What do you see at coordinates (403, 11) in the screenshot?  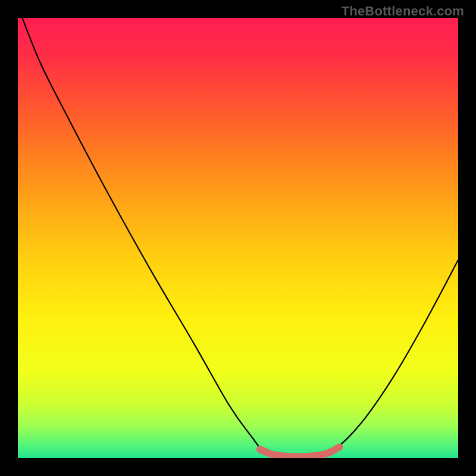 I see `watermark-text: TheBottleneck.com` at bounding box center [403, 11].